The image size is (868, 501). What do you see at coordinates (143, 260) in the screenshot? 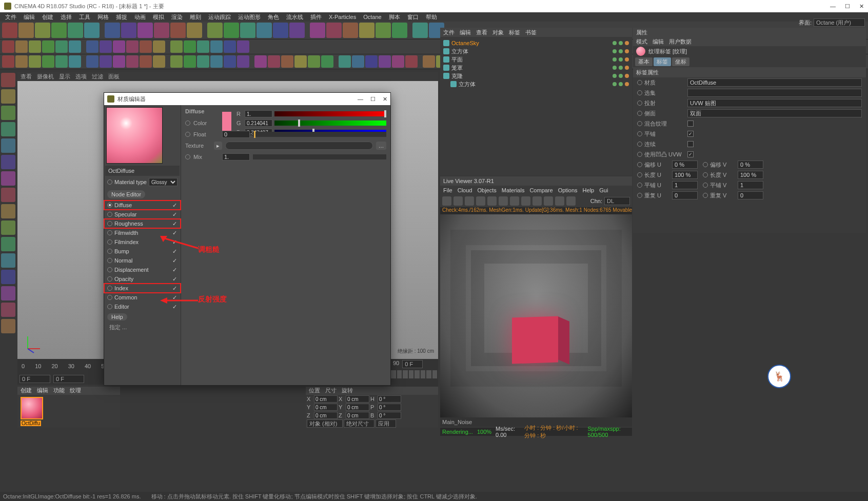
I see `channel-row-normal: Normal✓` at bounding box center [143, 260].